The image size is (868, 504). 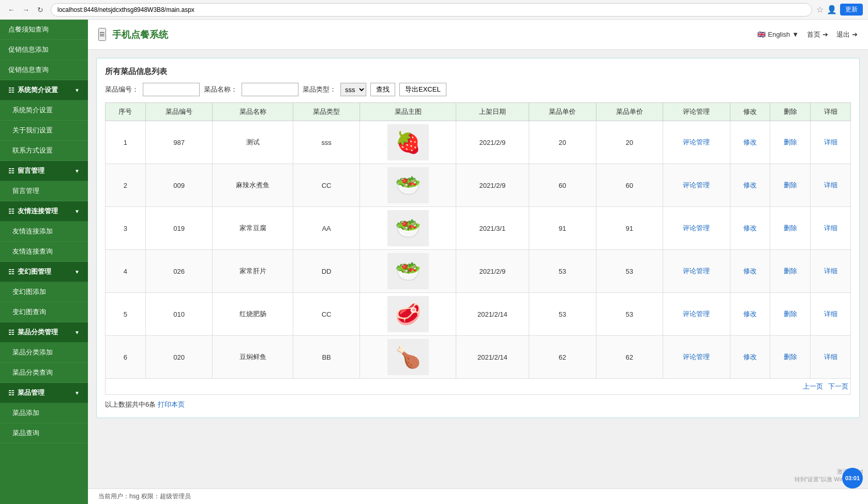 I want to click on col-header-price2: 菜品单价, so click(x=630, y=112).